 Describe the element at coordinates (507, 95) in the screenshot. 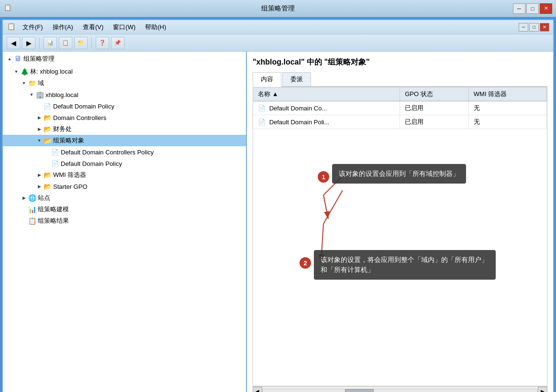

I see `col-header-wmi: WMI 筛选器` at that location.